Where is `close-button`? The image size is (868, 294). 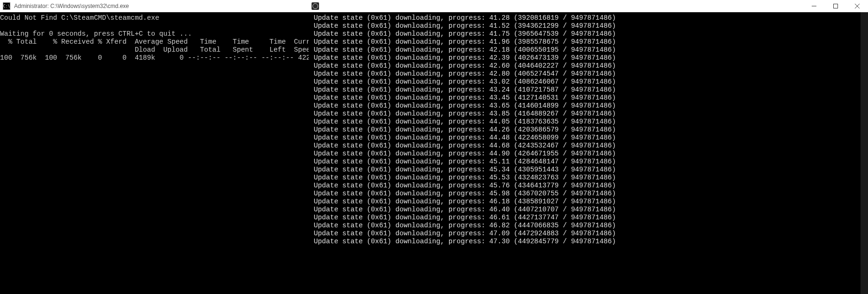 close-button is located at coordinates (857, 6).